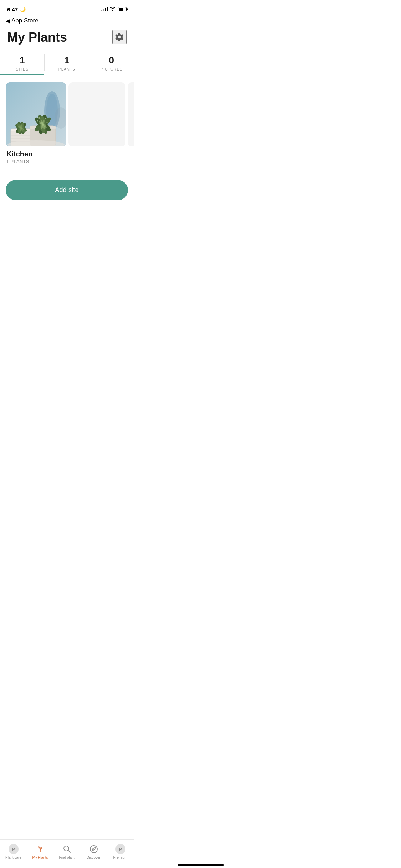  Describe the element at coordinates (67, 123) in the screenshot. I see `content-area: Kitchen 1 PLANTS` at that location.